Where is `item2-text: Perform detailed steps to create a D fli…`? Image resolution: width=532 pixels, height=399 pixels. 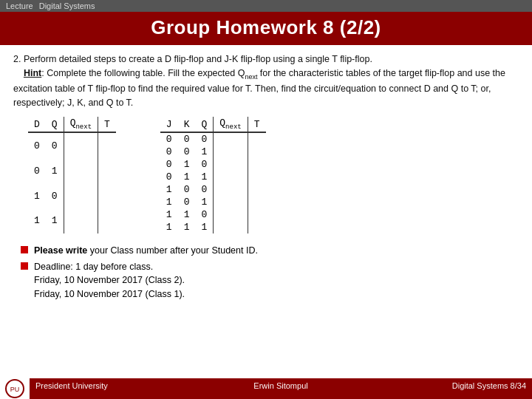
item2-text: Perform detailed steps to create a D fli… is located at coordinates (197, 59).